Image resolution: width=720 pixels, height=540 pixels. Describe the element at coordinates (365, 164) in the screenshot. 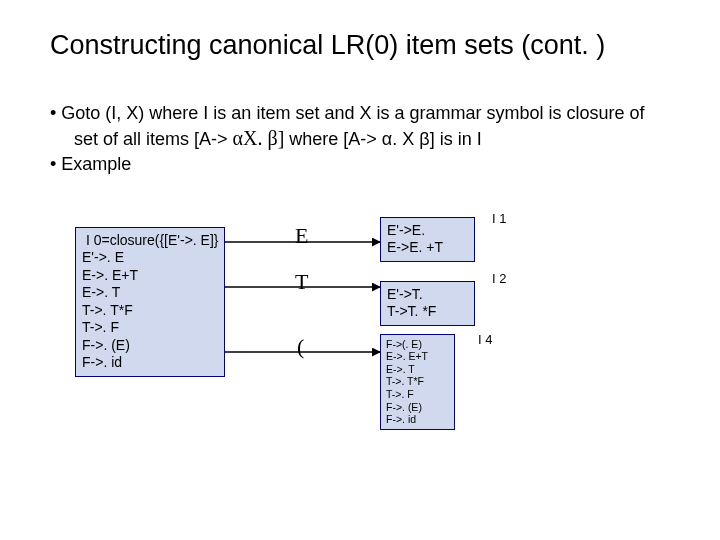

I see `bullet-3: • Example` at that location.